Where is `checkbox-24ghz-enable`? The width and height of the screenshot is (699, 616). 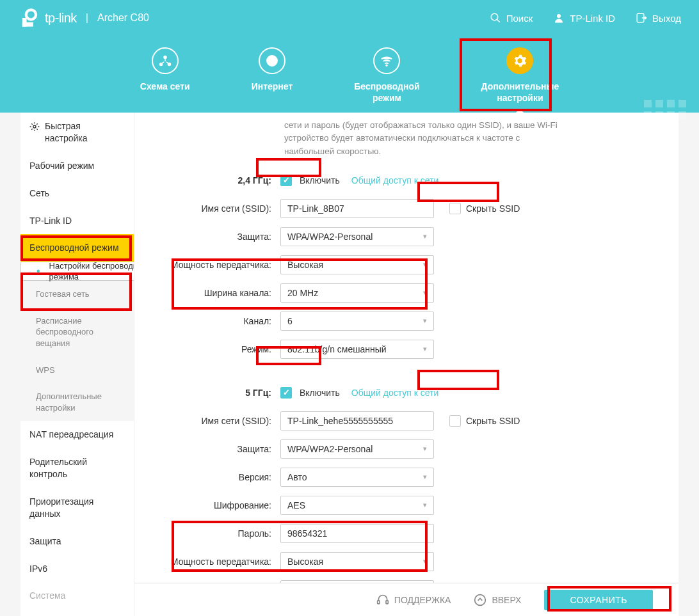
checkbox-24ghz-enable is located at coordinates (286, 180).